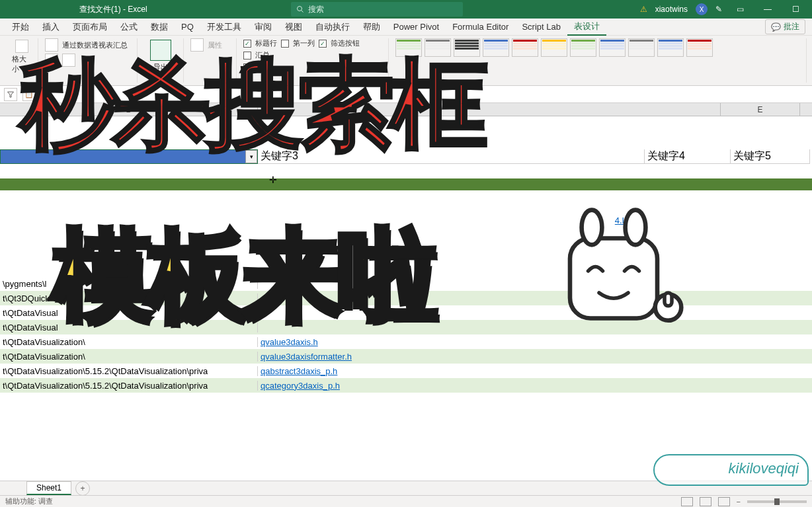  What do you see at coordinates (316, 9) in the screenshot?
I see `search-placeholder: 搜索` at bounding box center [316, 9].